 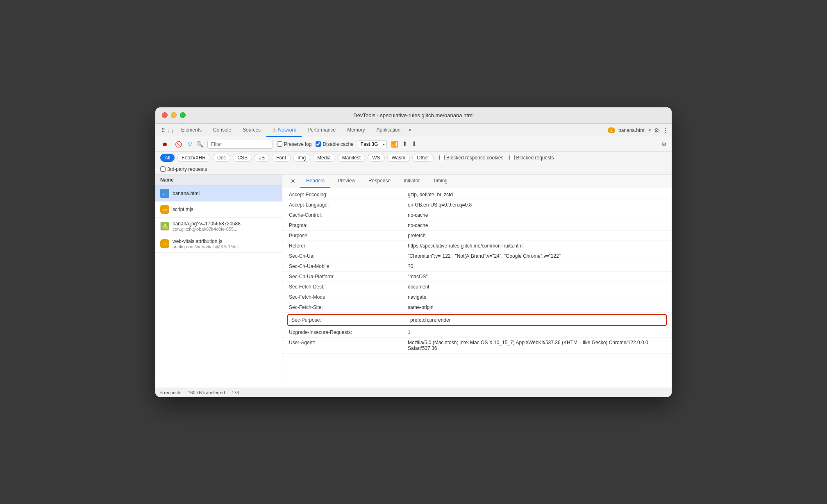 I want to click on filter-doc-button: Doc, so click(x=221, y=158).